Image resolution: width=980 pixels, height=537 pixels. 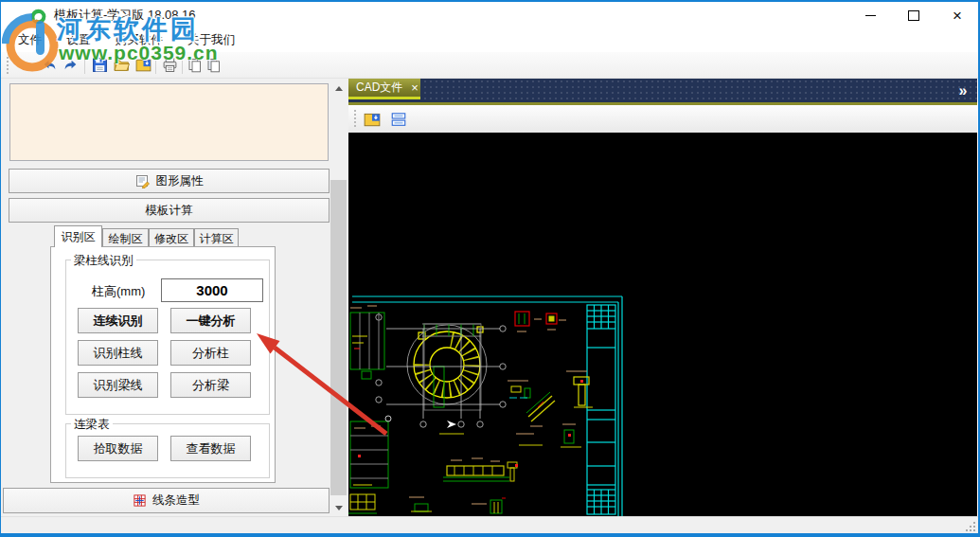 What do you see at coordinates (195, 65) in the screenshot?
I see `copy-icon` at bounding box center [195, 65].